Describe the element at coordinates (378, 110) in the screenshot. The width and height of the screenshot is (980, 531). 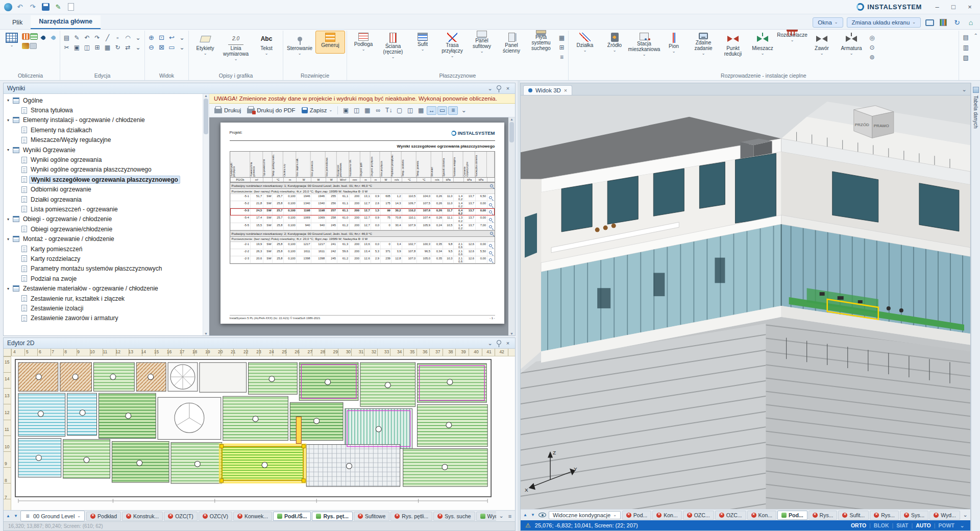
I see `search-icon: ∞` at that location.